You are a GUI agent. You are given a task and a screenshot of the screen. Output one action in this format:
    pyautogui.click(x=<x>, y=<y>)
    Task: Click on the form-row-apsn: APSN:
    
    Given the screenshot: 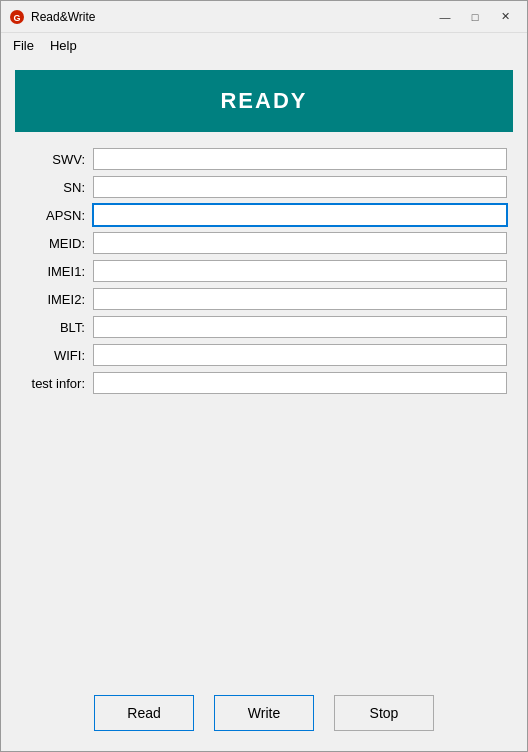 What is the action you would take?
    pyautogui.click(x=264, y=215)
    